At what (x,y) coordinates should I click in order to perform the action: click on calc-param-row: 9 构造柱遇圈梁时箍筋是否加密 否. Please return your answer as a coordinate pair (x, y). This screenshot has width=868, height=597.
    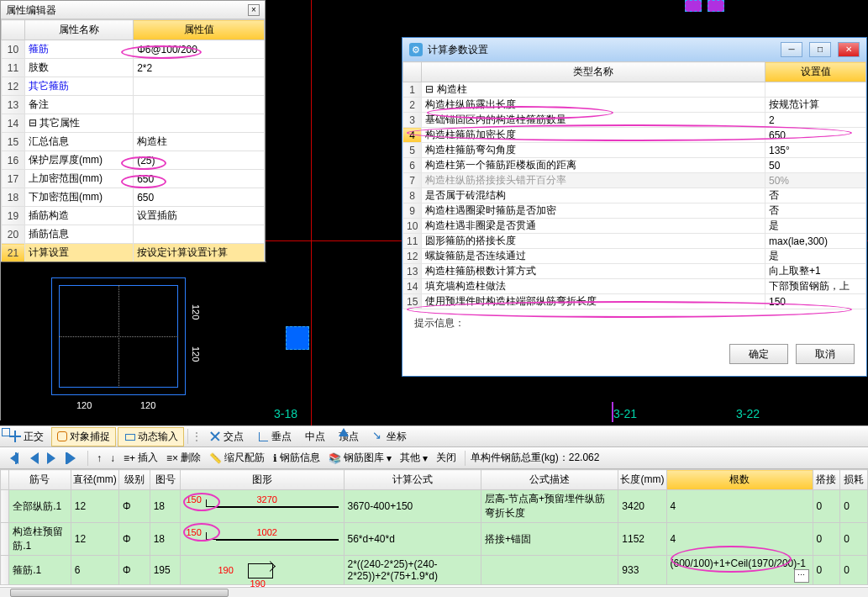
    Looking at the image, I should click on (635, 211).